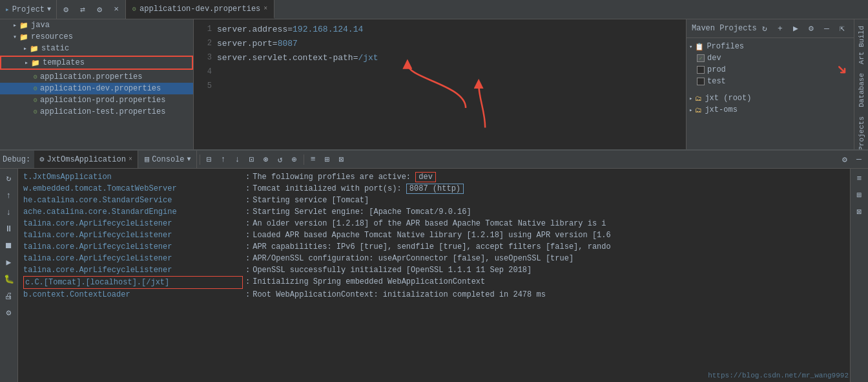 The width and height of the screenshot is (868, 382). What do you see at coordinates (860, 178) in the screenshot?
I see `right-btn-1: ≡` at bounding box center [860, 178].